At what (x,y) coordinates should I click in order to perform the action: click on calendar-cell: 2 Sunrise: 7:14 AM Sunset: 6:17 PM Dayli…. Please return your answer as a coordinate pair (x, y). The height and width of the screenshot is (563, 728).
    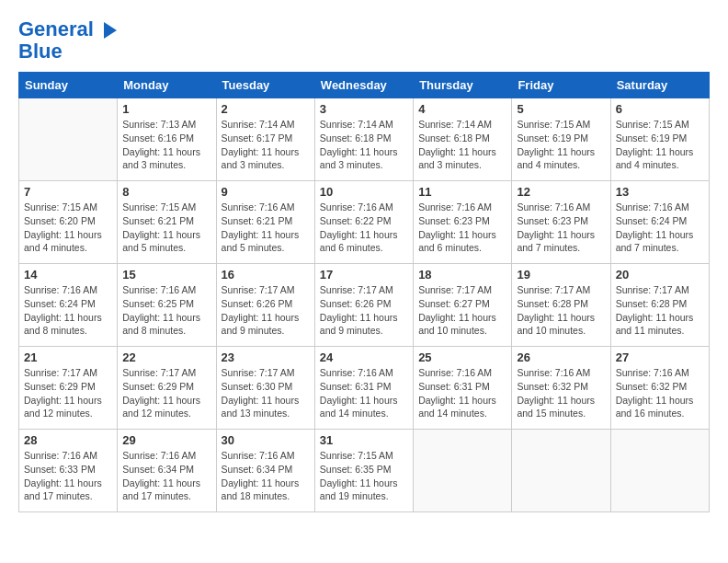
    Looking at the image, I should click on (265, 140).